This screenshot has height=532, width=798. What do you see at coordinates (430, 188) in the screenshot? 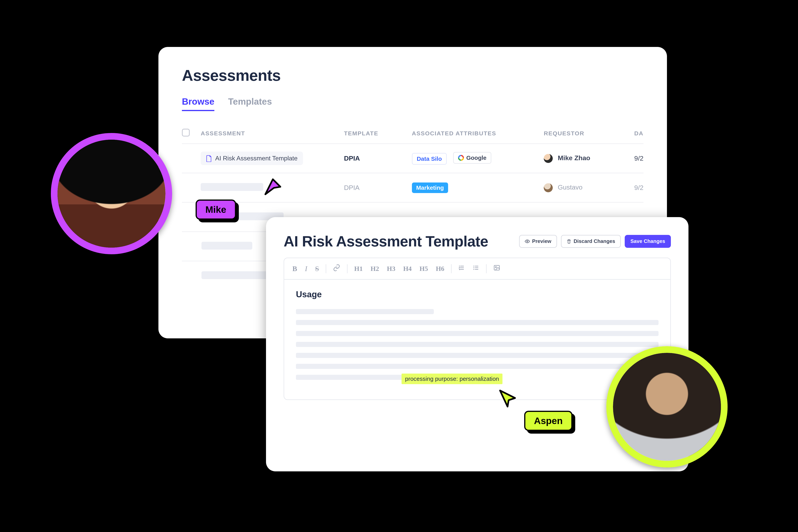
I see `attribute-pill-marketing: Marketing` at bounding box center [430, 188].